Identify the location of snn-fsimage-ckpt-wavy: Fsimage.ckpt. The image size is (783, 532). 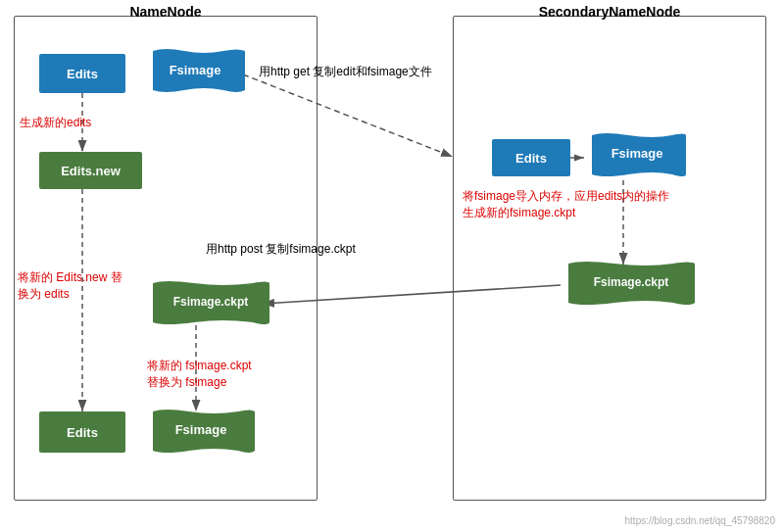
(631, 285).